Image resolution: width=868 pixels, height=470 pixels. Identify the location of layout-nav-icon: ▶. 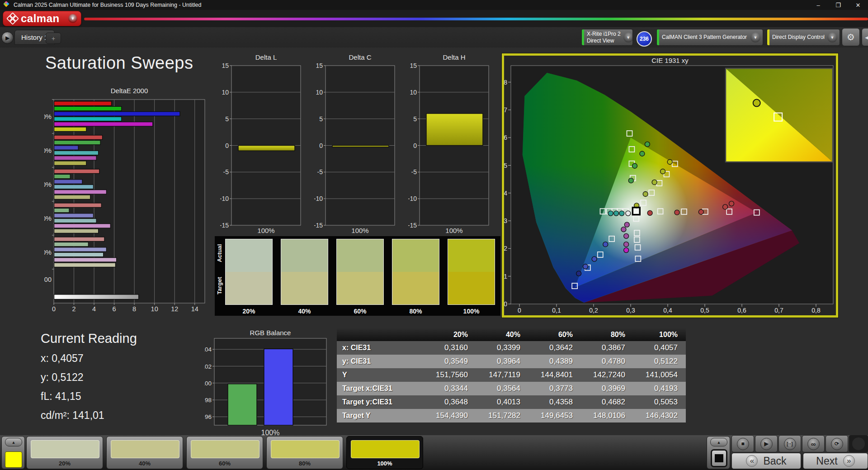
(7, 38).